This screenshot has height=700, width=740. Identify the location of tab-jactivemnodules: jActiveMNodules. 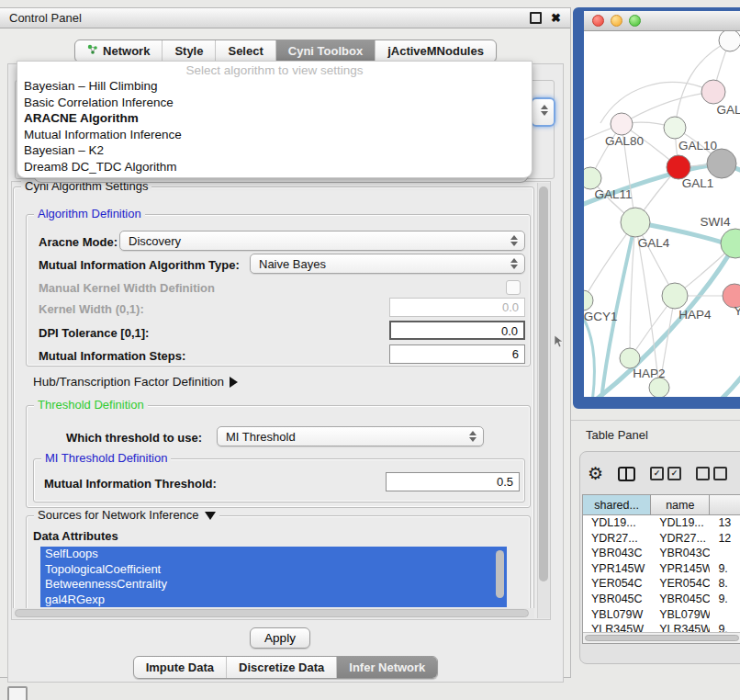
(435, 51).